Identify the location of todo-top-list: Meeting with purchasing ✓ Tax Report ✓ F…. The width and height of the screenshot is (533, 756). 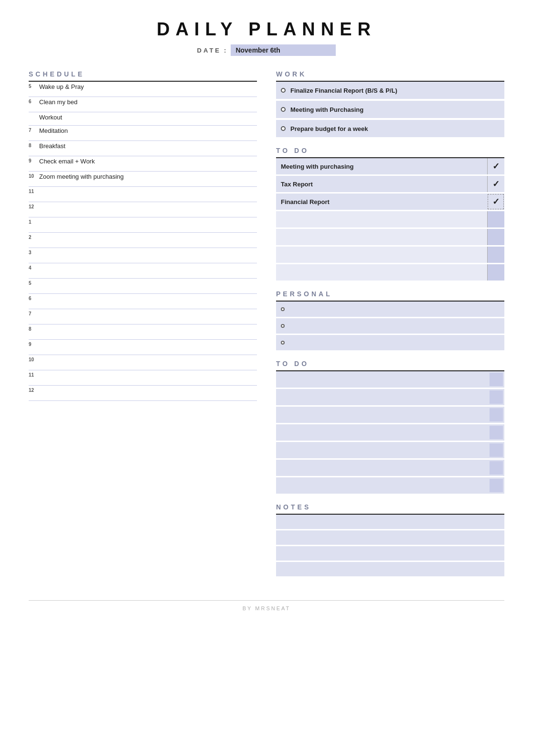
(390, 219).